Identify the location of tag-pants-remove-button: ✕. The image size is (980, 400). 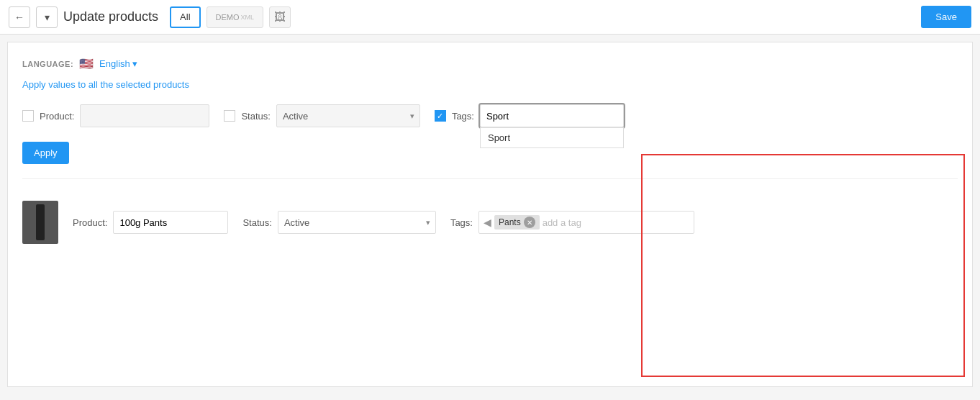
(530, 222).